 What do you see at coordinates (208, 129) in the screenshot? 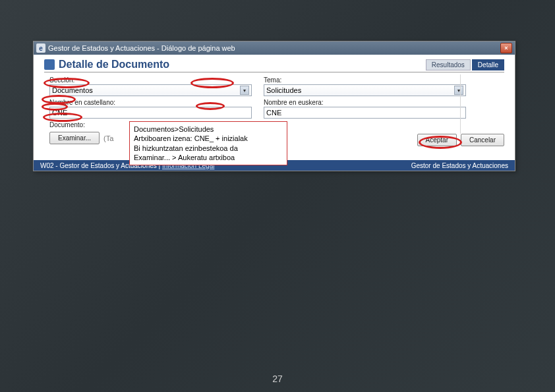
I see `annotation-line: Documentos>Solicitudes` at bounding box center [208, 129].